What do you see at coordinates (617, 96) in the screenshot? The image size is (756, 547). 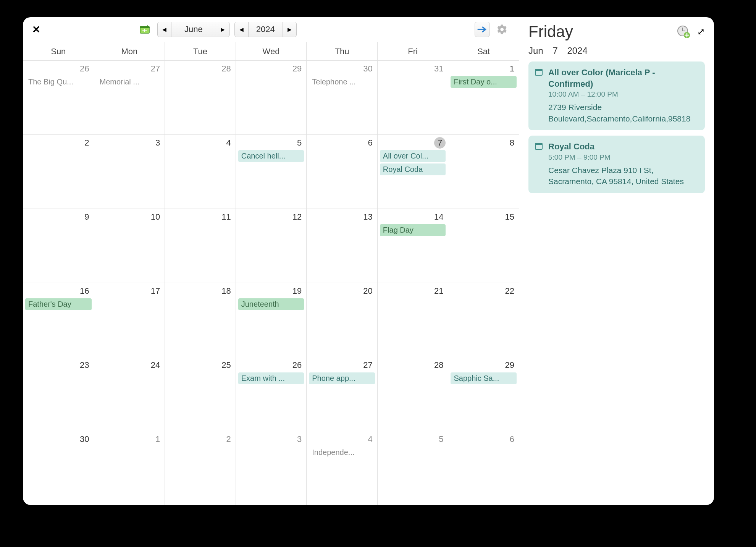 I see `event-card: All over Color (Maricela P - Confirmed)1…` at bounding box center [617, 96].